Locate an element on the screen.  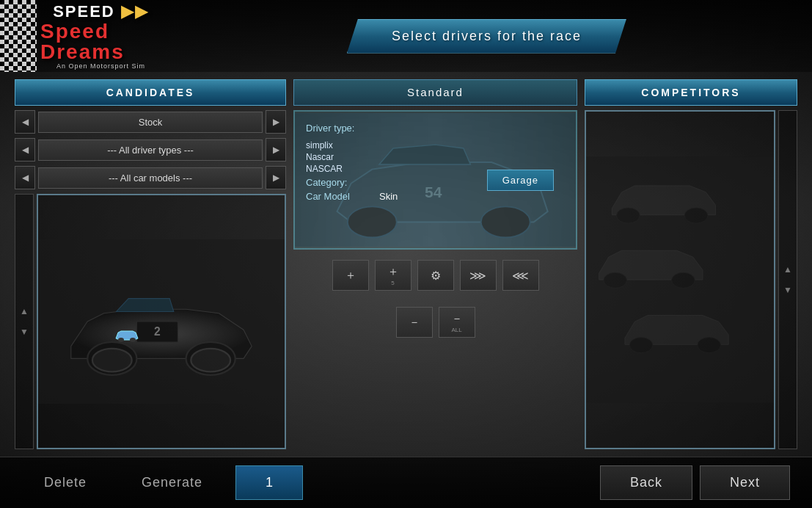
action-buttons-area: ＋ ＋ 5 ⚙ ⋙ ⋘ is located at coordinates (436, 275).